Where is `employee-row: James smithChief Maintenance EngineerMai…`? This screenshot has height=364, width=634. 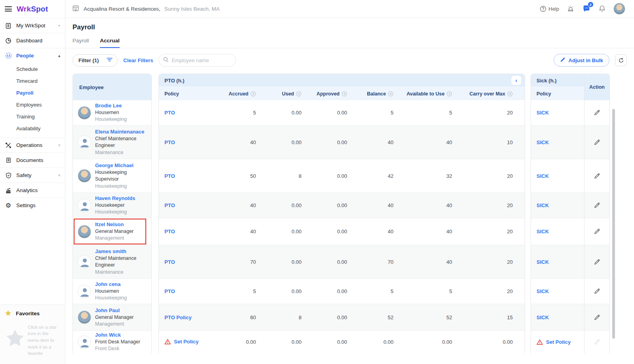 employee-row: James smithChief Maintenance EngineerMai… is located at coordinates (112, 262).